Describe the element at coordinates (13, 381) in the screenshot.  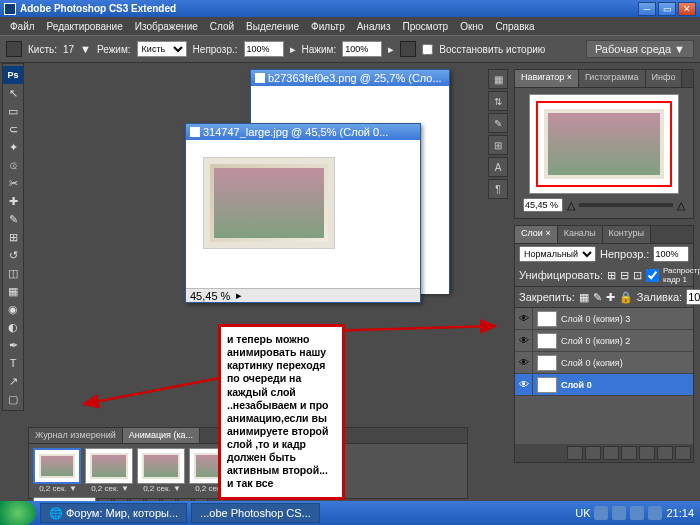
I see `path-tool: ↗` at that location.